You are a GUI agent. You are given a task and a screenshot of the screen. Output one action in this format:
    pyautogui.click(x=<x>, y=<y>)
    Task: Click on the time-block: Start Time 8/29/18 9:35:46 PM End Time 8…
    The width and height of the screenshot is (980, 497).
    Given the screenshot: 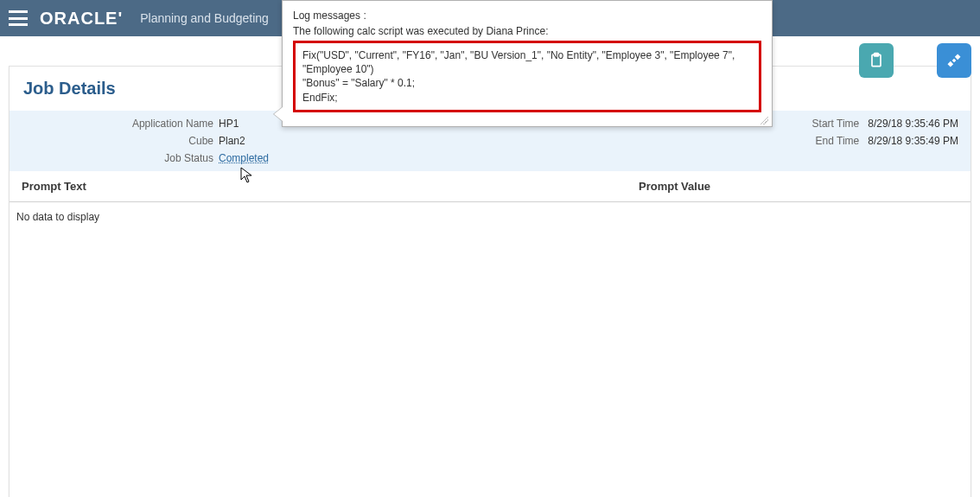 What is the action you would take?
    pyautogui.click(x=885, y=132)
    